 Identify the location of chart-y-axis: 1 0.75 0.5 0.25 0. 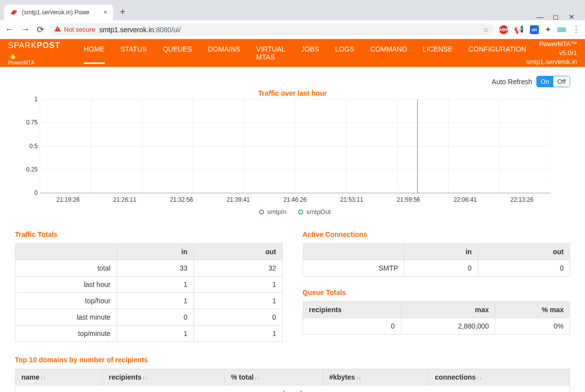
(29, 146).